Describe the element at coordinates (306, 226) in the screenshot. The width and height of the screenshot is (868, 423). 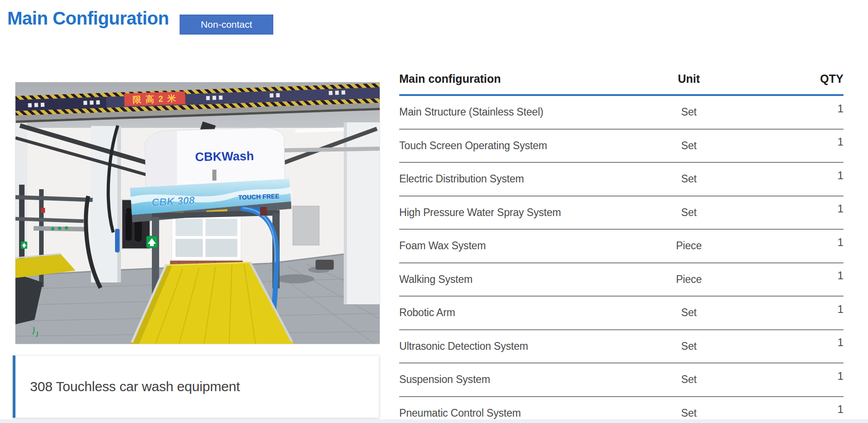
I see `roller-door` at that location.